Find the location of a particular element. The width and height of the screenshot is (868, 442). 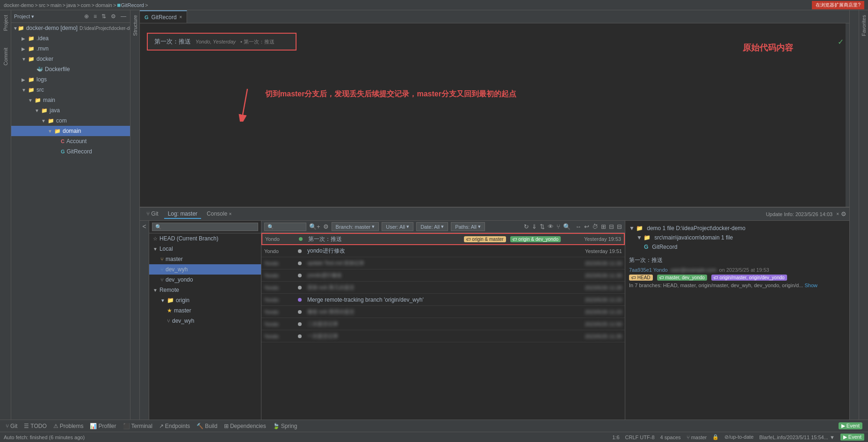

history-btn: ⏱ is located at coordinates (595, 226).